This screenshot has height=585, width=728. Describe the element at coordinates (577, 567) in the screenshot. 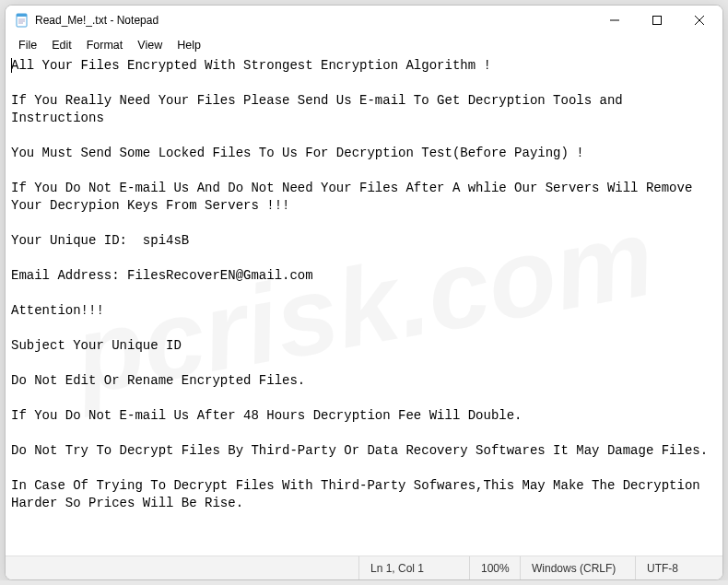

I see `status-eol: Windows (CRLF)` at that location.